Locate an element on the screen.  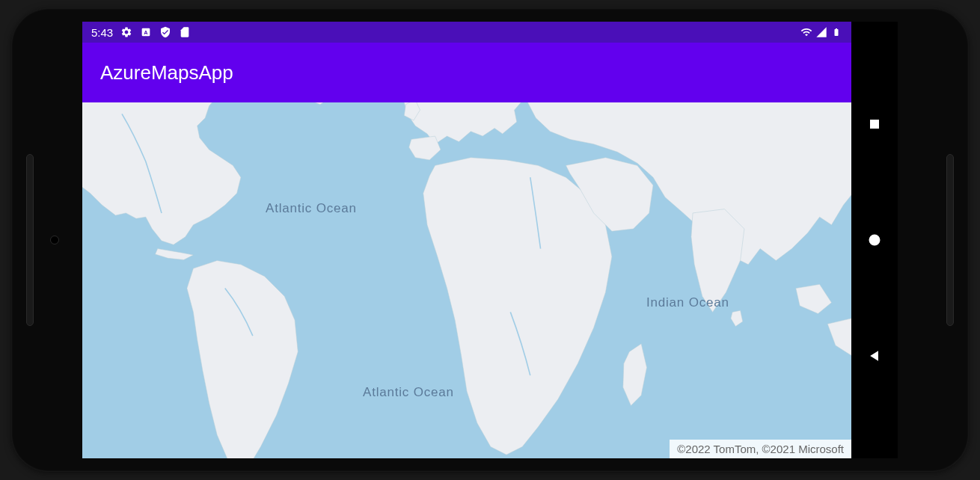
map-attribution: ©2022 TomTom, ©2021 Microsoft is located at coordinates (760, 449).